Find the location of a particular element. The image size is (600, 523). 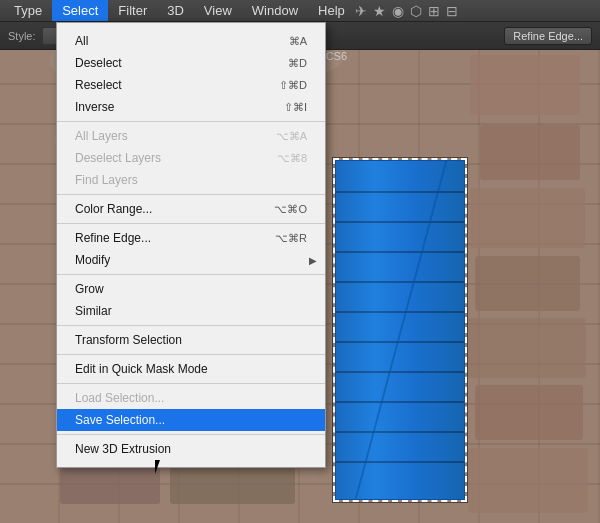

menu-bar: Type Select Filter 3D View Window Help ✈… is located at coordinates (300, 11).